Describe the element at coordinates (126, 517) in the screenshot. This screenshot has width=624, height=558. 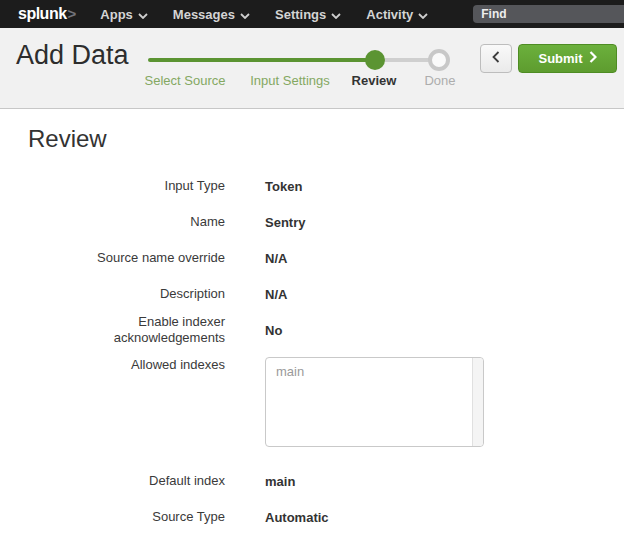
I see `field-label: Source Type` at that location.